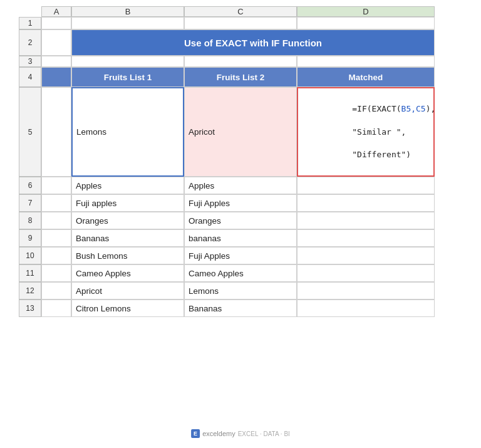 The height and width of the screenshot is (448, 481). I want to click on cell-d9, so click(366, 238).